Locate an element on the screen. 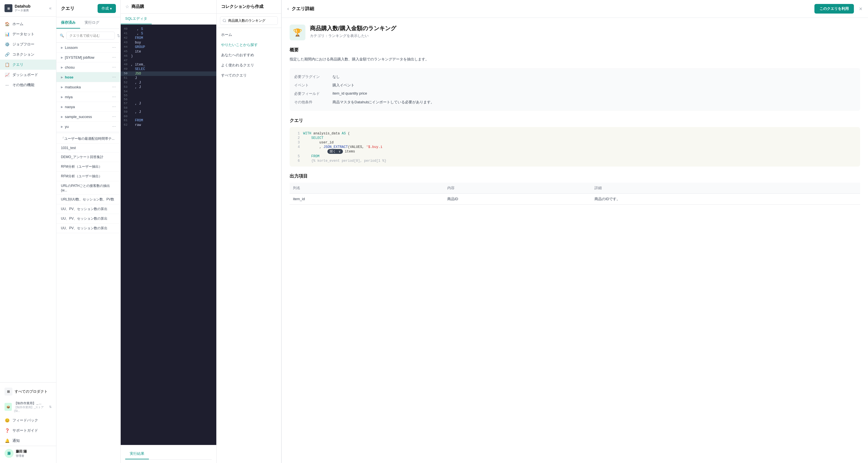 Image resolution: width=868 pixels, height=463 pixels. code-line: 43 buy is located at coordinates (168, 42).